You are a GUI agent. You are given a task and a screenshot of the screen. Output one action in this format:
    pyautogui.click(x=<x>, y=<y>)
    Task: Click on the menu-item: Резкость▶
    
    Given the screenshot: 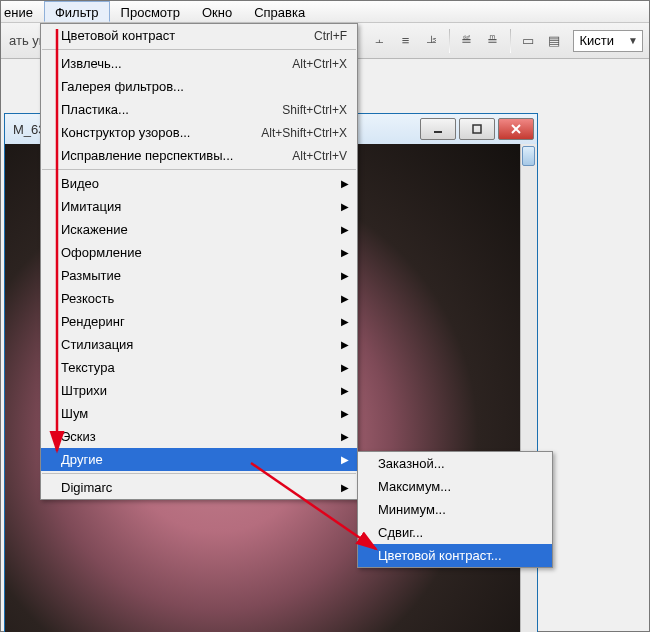 What is the action you would take?
    pyautogui.click(x=199, y=298)
    